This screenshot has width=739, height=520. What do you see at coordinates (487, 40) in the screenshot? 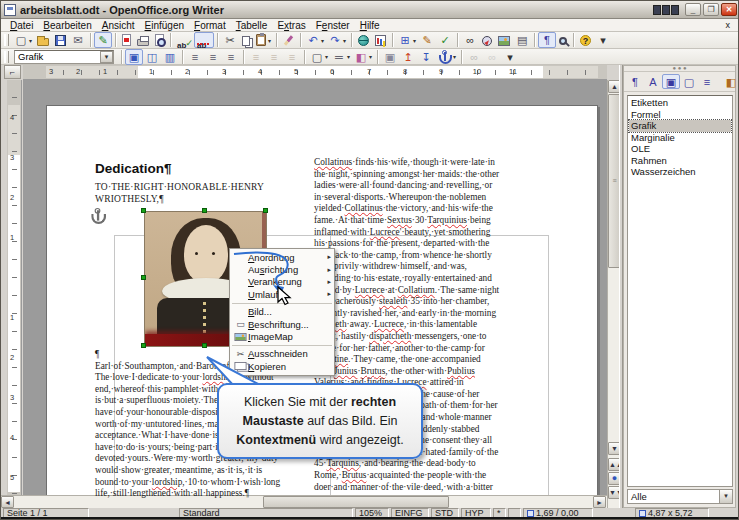
I see `navigator-button` at bounding box center [487, 40].